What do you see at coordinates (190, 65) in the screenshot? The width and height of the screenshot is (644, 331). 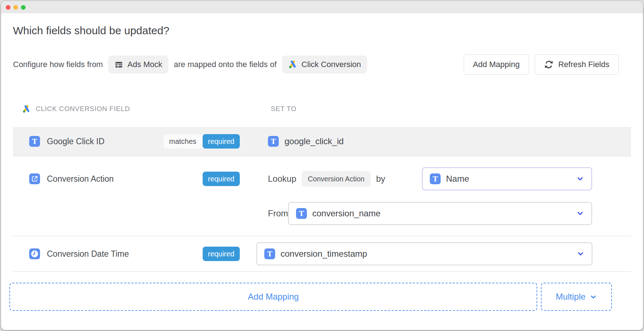 I see `configure-sentence: Configure how fields from Ads Mock are m…` at bounding box center [190, 65].